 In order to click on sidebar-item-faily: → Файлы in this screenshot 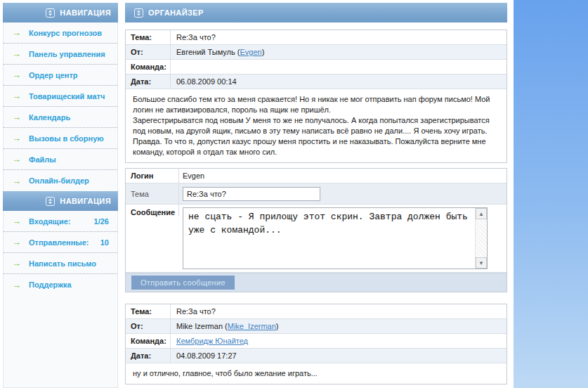, I will do `click(60, 160)`.